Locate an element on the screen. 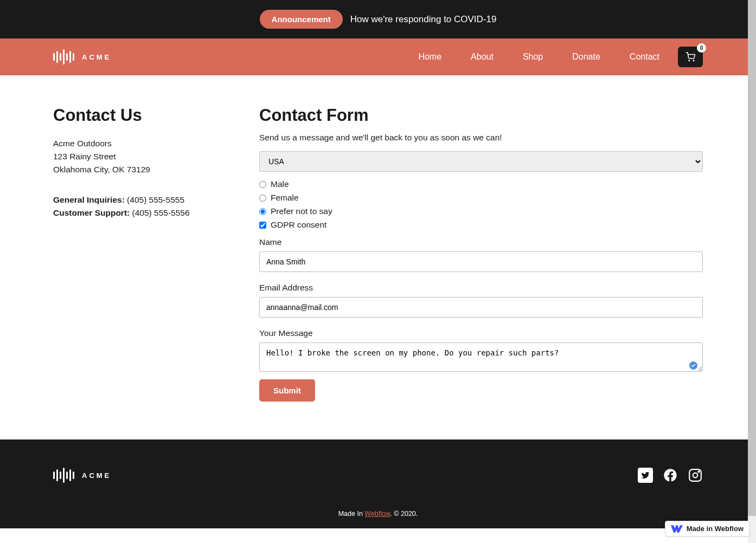 This screenshot has height=543, width=756. submit-button: Submit is located at coordinates (287, 390).